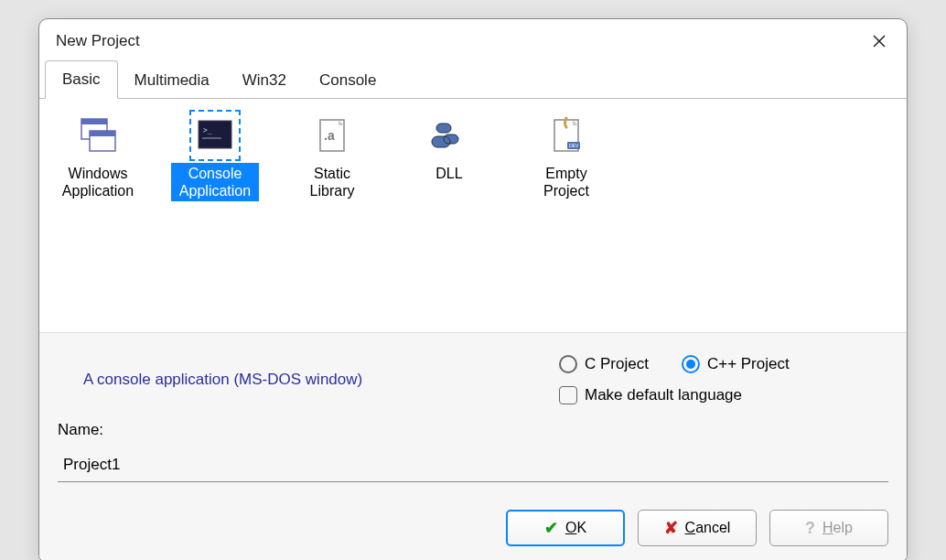  Describe the element at coordinates (568, 395) in the screenshot. I see `checkbox-icon` at that location.